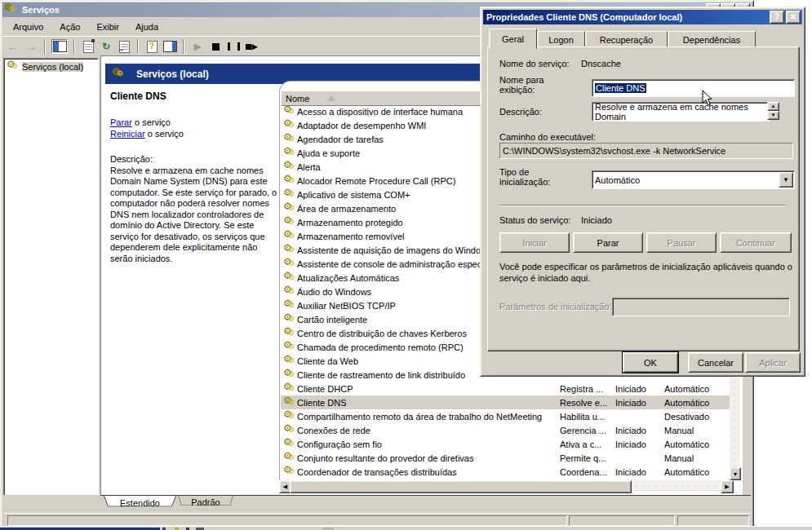  What do you see at coordinates (406, 528) in the screenshot?
I see `taskbar` at bounding box center [406, 528].